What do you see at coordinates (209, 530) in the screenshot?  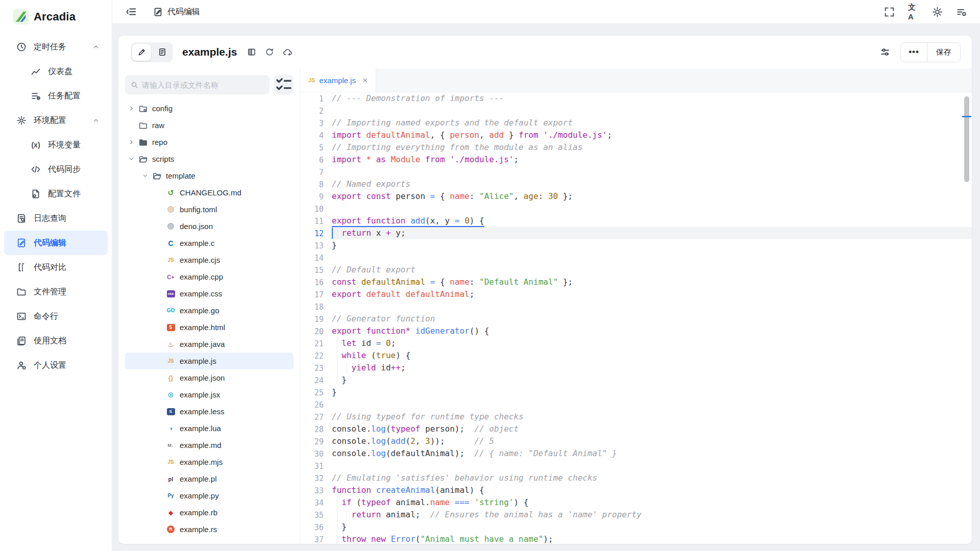 I see `tree-item-example.rs: Rexample.rs` at bounding box center [209, 530].